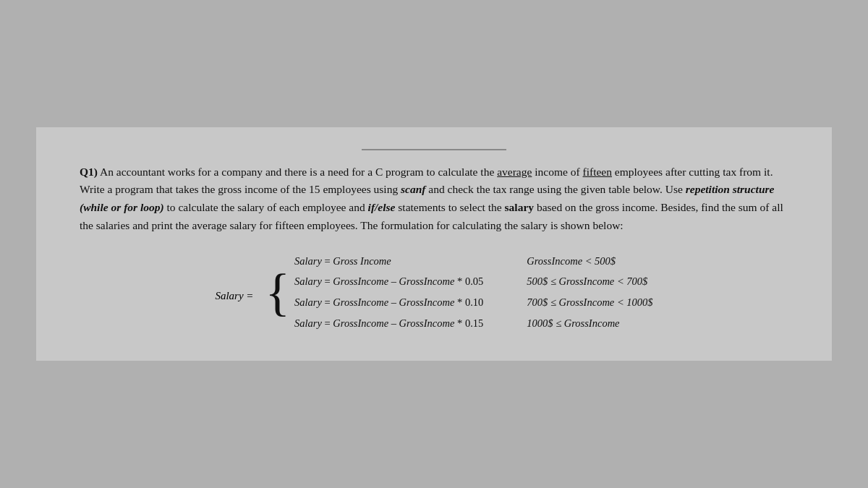 This screenshot has height=488, width=868. I want to click on formula-line-1: Salary = Gross Income, so click(389, 262).